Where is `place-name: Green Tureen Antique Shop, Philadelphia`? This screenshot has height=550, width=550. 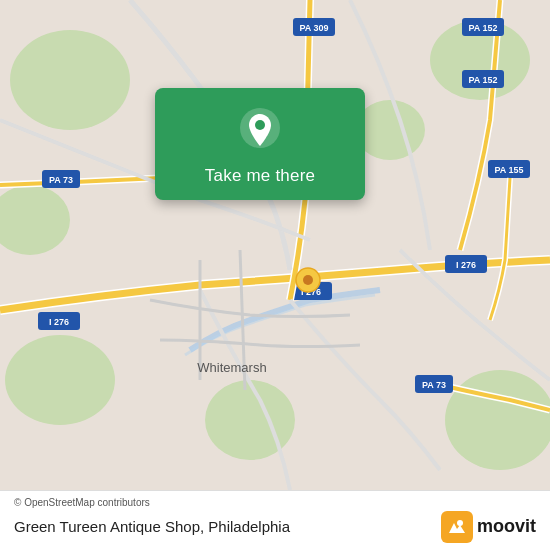 place-name: Green Tureen Antique Shop, Philadelphia is located at coordinates (152, 526).